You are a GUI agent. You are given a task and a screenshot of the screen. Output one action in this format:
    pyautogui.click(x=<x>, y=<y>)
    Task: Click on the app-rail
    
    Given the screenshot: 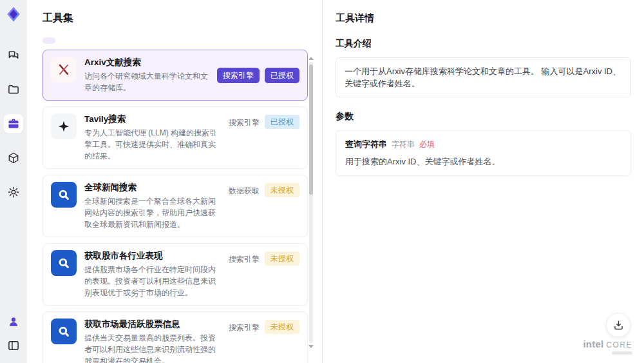 What is the action you would take?
    pyautogui.click(x=14, y=182)
    